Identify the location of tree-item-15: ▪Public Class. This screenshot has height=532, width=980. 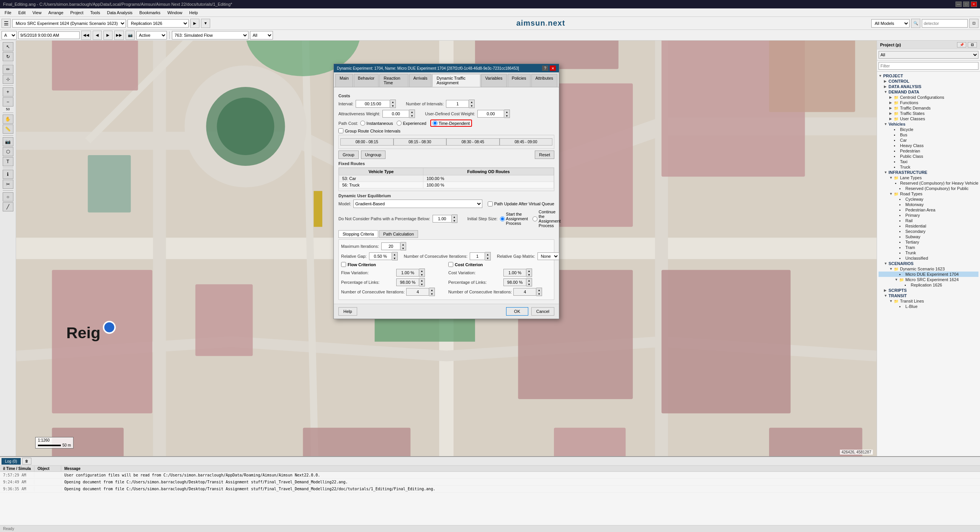
(929, 156).